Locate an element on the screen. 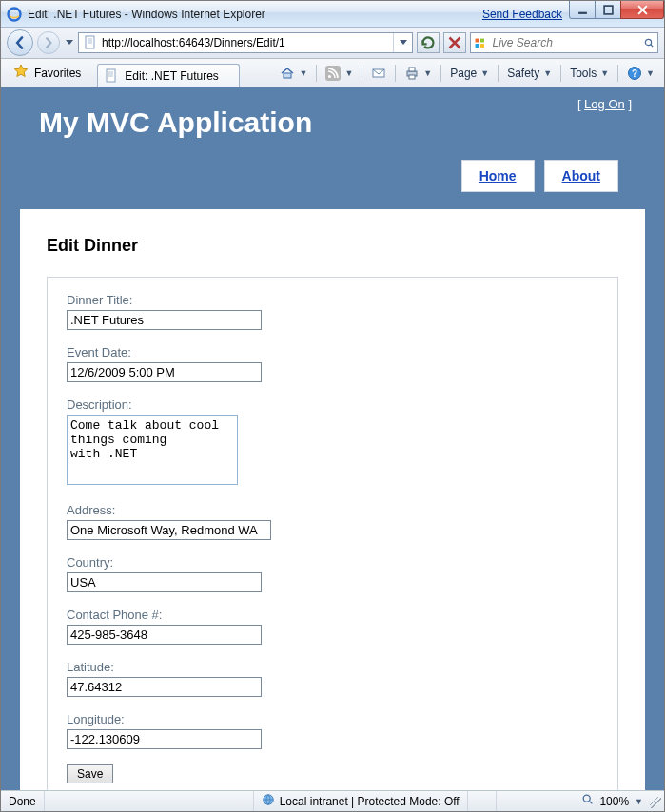 Image resolution: width=665 pixels, height=812 pixels. label-country: Country: is located at coordinates (333, 563).